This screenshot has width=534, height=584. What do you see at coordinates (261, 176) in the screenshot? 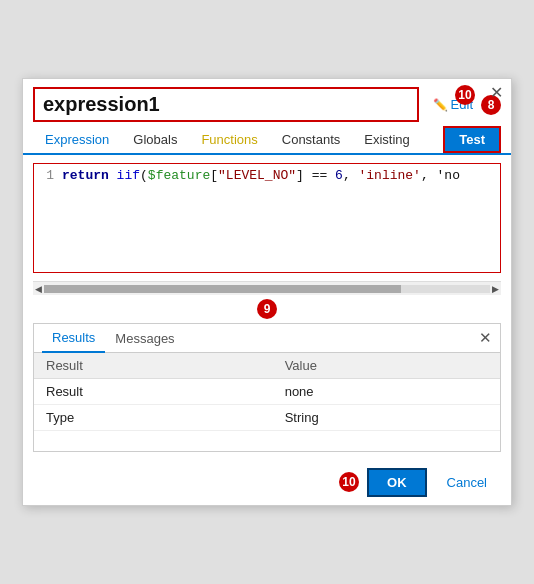
I see `code-content-1: return iif($feature["LEVEL_NO"] == 6, 'i…` at bounding box center [261, 176].